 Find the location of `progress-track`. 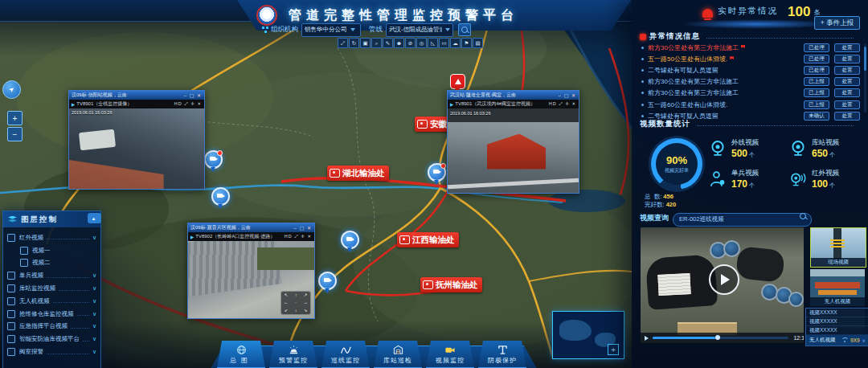

progress-track is located at coordinates (720, 337).